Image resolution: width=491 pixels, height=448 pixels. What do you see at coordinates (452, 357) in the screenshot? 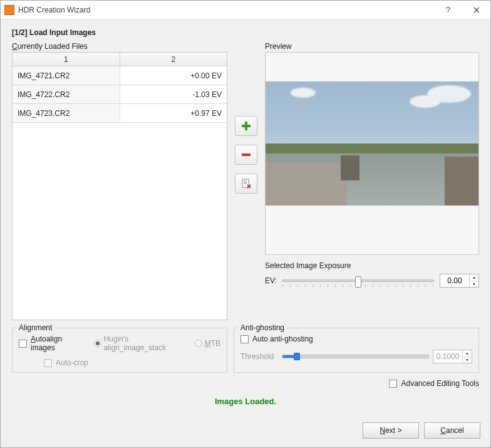
I see `threshold-spinbox: ▲ ▼` at bounding box center [452, 357].